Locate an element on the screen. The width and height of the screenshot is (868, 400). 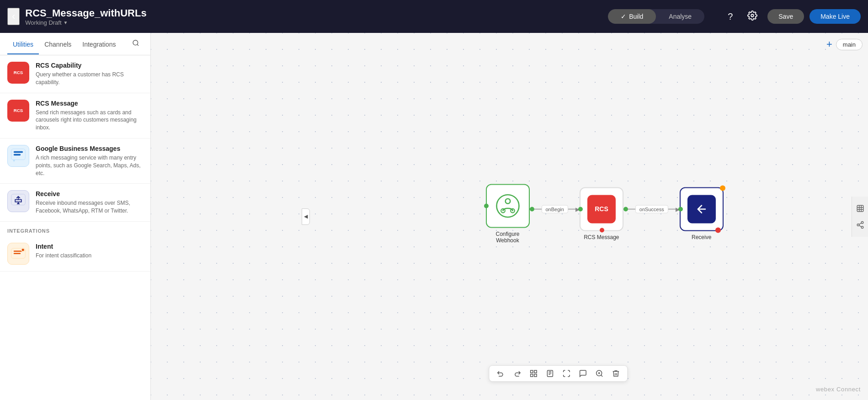
tab-build: ✓ Build is located at coordinates (632, 16).